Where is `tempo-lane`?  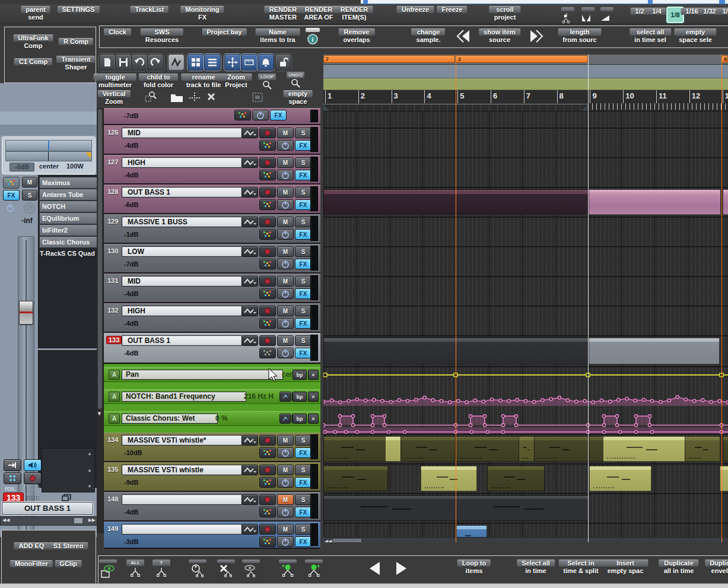 tempo-lane is located at coordinates (526, 84).